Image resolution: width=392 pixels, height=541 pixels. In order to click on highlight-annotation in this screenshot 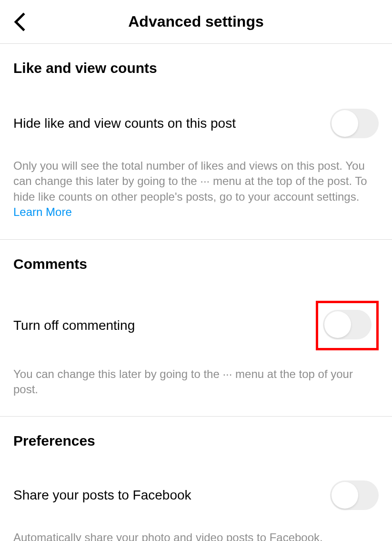, I will do `click(347, 326)`.